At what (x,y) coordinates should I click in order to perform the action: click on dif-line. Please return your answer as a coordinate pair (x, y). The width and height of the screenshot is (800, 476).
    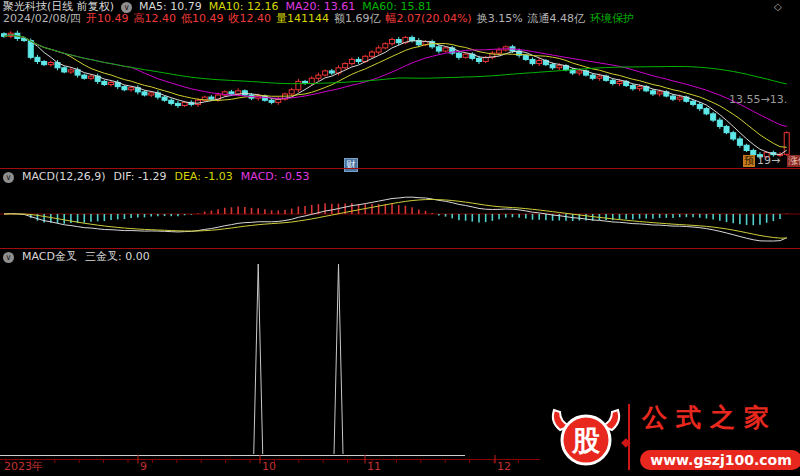
    Looking at the image, I should click on (396, 219).